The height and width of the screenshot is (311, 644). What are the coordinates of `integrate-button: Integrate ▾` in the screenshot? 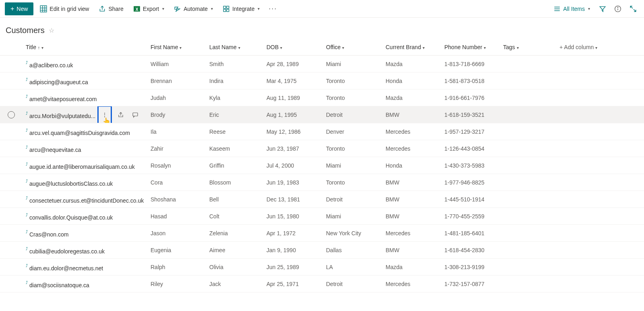 It's located at (241, 9).